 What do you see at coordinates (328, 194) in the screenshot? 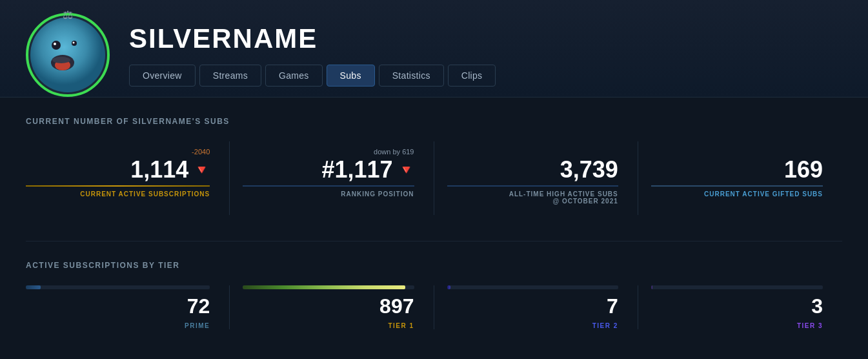
I see `stat-label-ranking: RANKING POSITION` at bounding box center [328, 194].